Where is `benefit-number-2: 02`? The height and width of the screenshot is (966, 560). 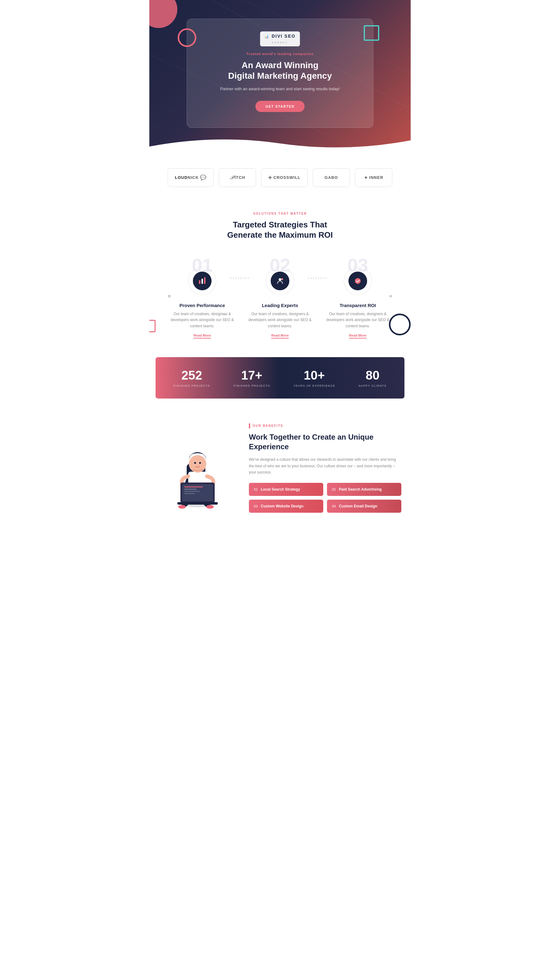 benefit-number-2: 02 is located at coordinates (334, 490).